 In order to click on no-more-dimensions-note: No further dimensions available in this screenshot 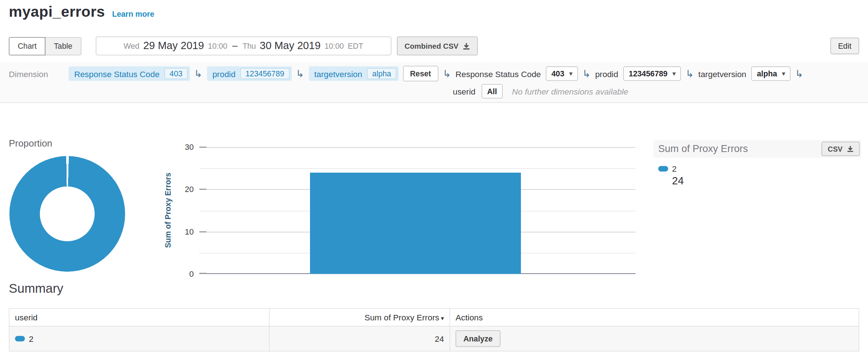, I will do `click(570, 91)`.